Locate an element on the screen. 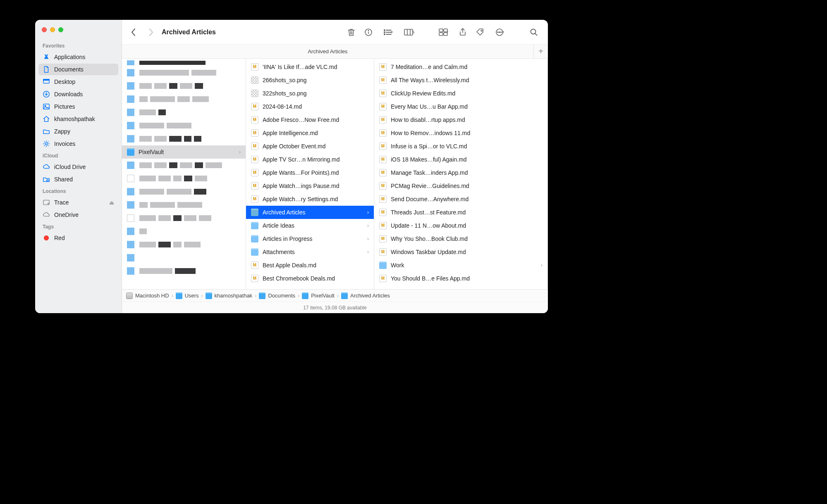 This screenshot has width=827, height=504. column-3-item: Infuse is a Spi…or to VLC.md is located at coordinates (461, 146).